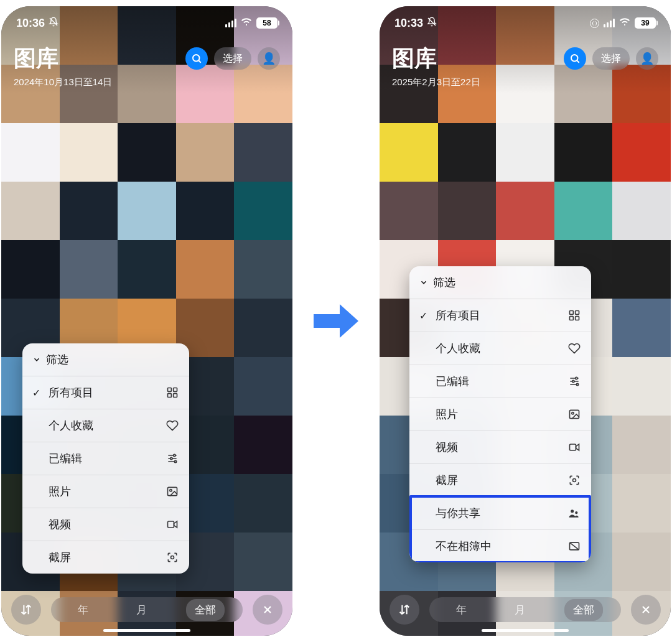  I want to click on filter-item-shared: 与你共享, so click(500, 513).